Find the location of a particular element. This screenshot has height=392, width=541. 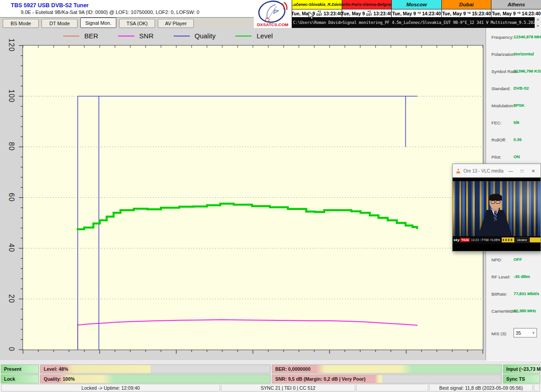

parameter-value: Horizontal is located at coordinates (524, 54).